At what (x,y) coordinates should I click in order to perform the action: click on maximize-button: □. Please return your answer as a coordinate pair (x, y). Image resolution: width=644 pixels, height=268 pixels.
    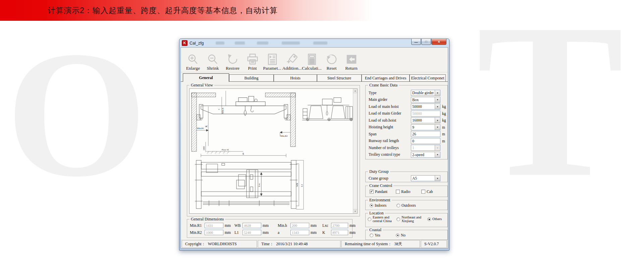
    Looking at the image, I should click on (426, 42).